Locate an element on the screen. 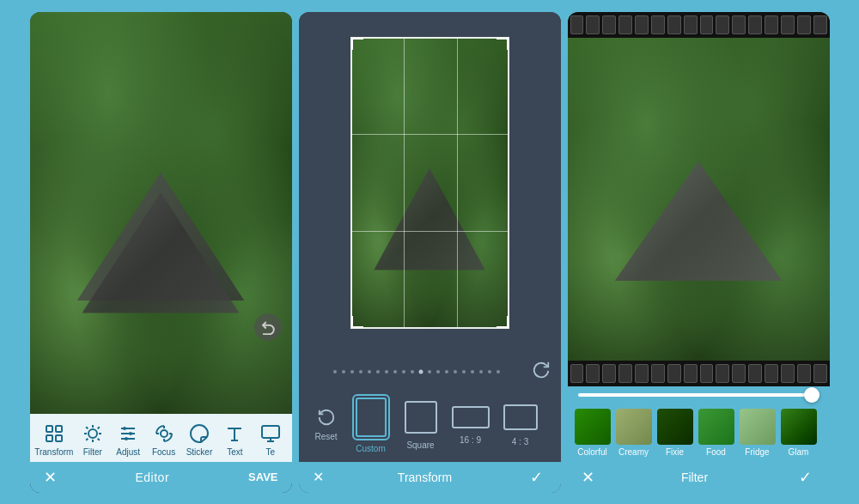 This screenshot has height=504, width=859. filter-fixie: Fixie is located at coordinates (675, 433).